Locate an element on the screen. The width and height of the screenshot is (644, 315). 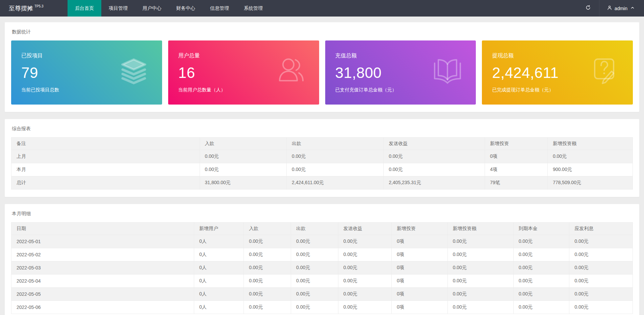
stat-card: 已投项目 79 当前已投项目总数 is located at coordinates (86, 73).